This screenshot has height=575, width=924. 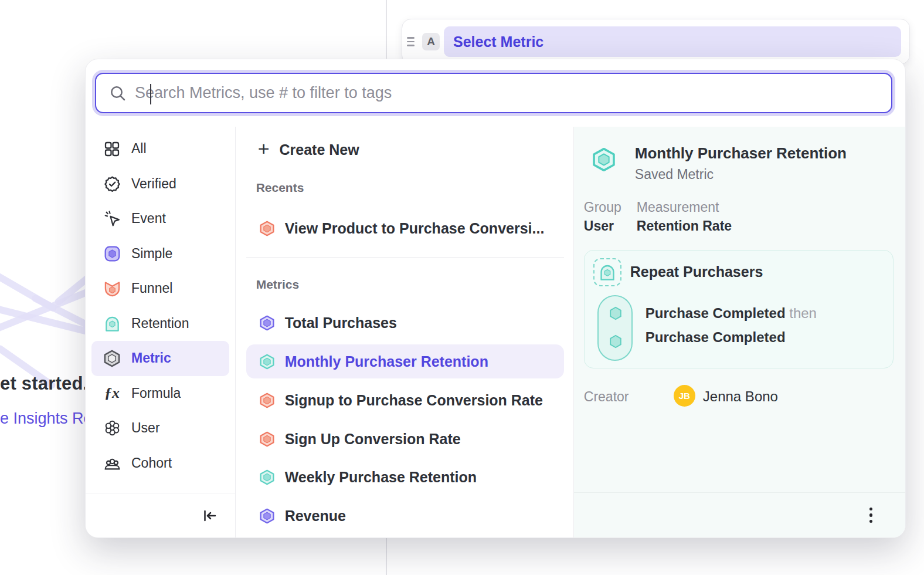 What do you see at coordinates (151, 94) in the screenshot?
I see `text-cursor` at bounding box center [151, 94].